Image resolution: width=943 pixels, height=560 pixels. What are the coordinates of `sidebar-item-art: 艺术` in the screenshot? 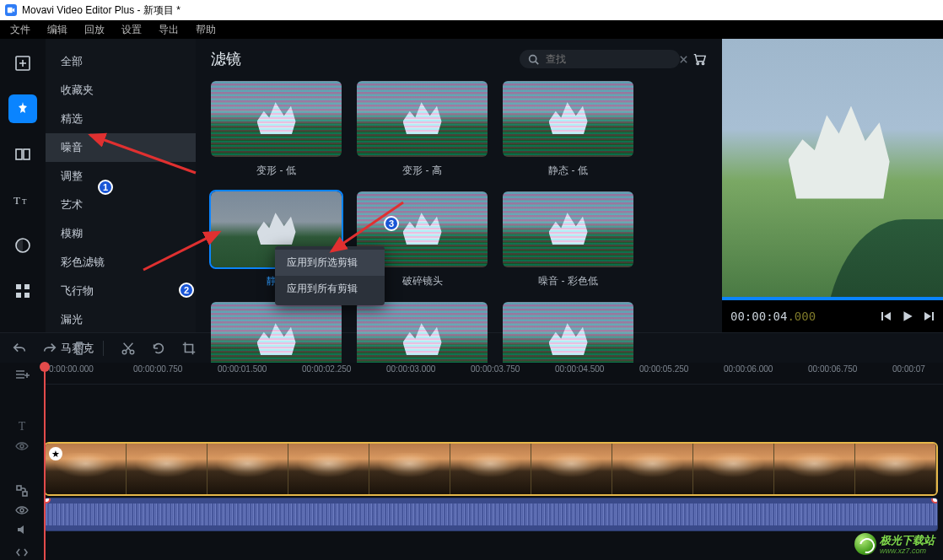 It's located at (121, 205).